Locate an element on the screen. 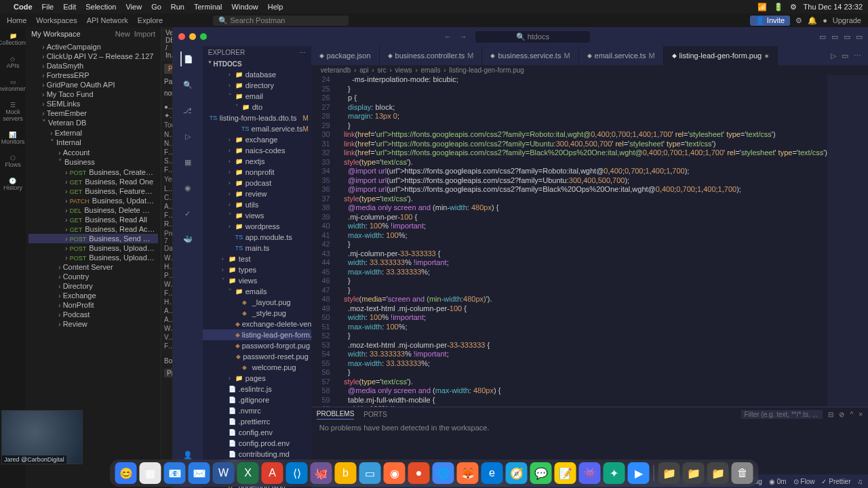 The height and width of the screenshot is (488, 868). menu-run: Run is located at coordinates (178, 7).